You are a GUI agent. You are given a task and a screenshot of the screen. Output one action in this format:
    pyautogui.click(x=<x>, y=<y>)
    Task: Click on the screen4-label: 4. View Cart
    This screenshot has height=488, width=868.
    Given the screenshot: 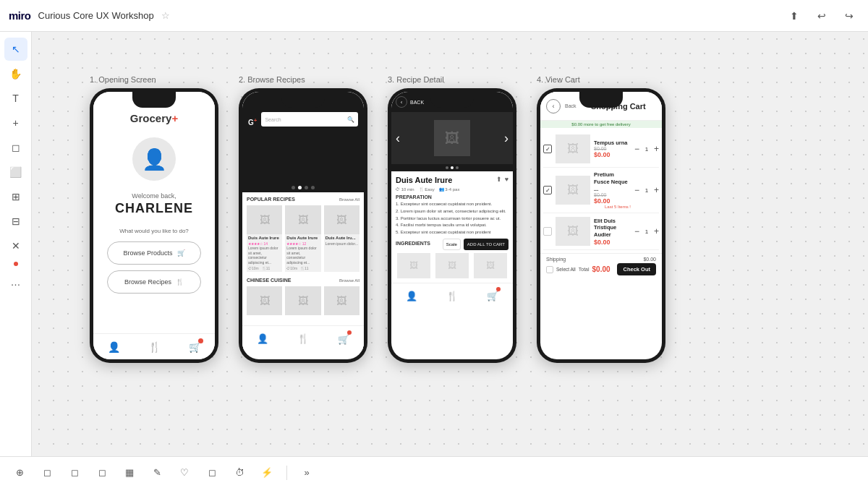 What is the action you would take?
    pyautogui.click(x=558, y=80)
    